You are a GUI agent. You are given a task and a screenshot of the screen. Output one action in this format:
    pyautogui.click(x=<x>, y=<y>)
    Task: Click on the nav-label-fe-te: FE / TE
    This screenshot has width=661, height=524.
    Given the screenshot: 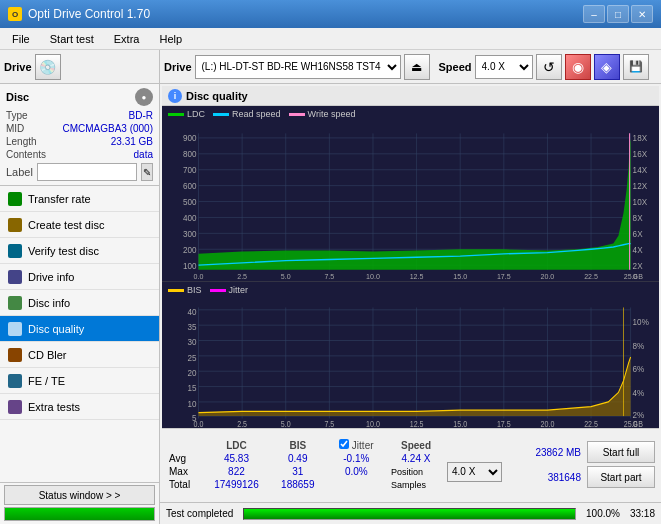 What is the action you would take?
    pyautogui.click(x=46, y=381)
    